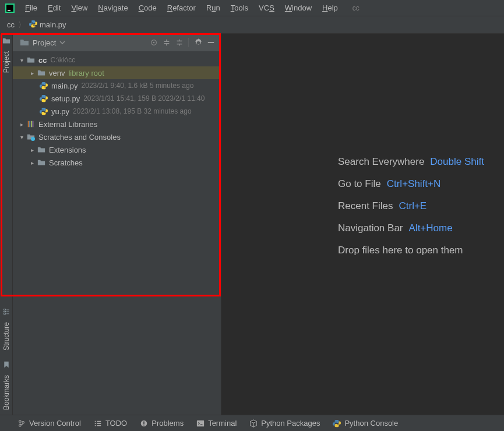 The height and width of the screenshot is (431, 504). I want to click on menu-vcs: VCS, so click(267, 8).